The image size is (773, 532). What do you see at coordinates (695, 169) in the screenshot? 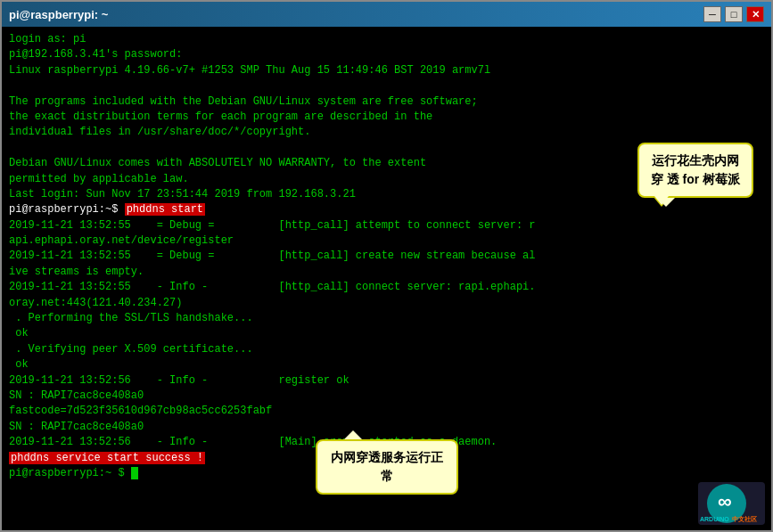
I see `callout-top-text: 运行花生壳内网穿 透 for 树莓派` at bounding box center [695, 169].